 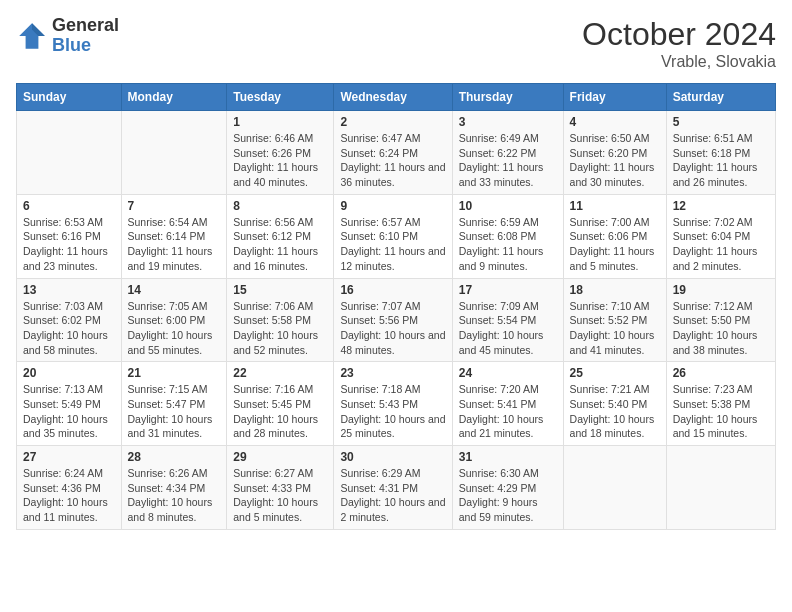 I want to click on day-info: Sunrise: 7:03 AM Sunset: 6:02 PM Dayligh…, so click(x=69, y=328).